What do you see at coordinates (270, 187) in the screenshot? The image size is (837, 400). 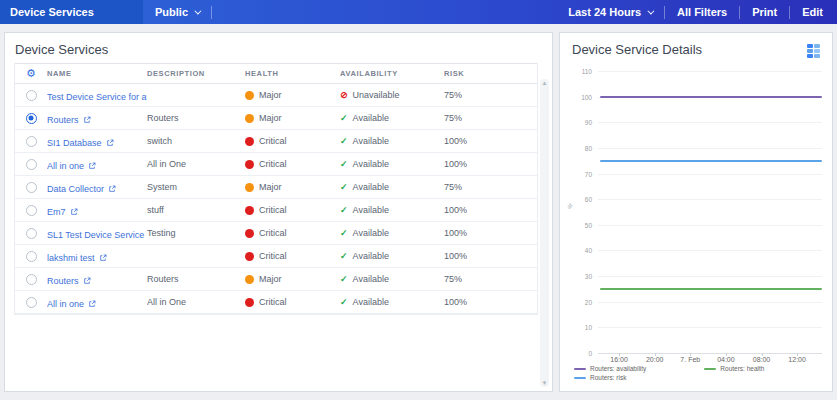 I see `health-status-label: Major` at bounding box center [270, 187].